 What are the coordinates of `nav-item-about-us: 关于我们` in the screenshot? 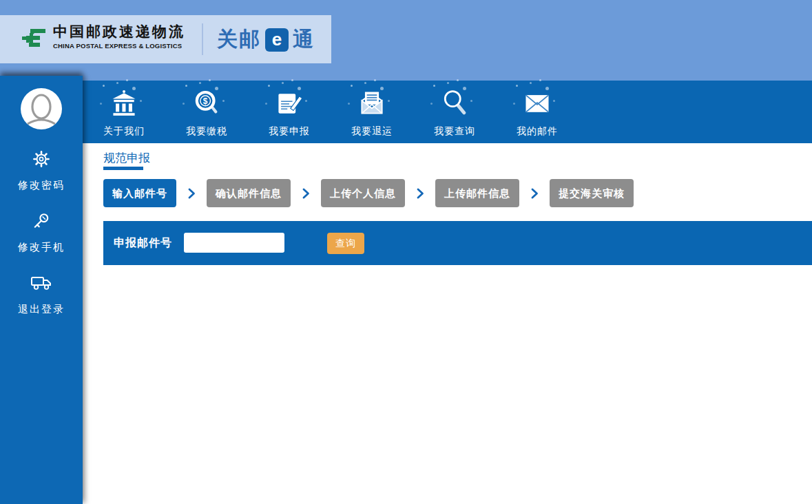 It's located at (124, 112).